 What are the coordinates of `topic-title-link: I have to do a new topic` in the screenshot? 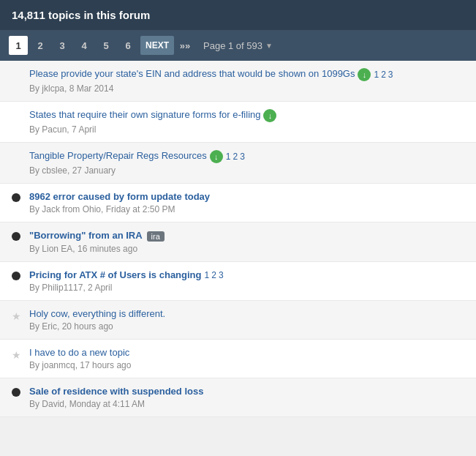 It's located at (79, 353).